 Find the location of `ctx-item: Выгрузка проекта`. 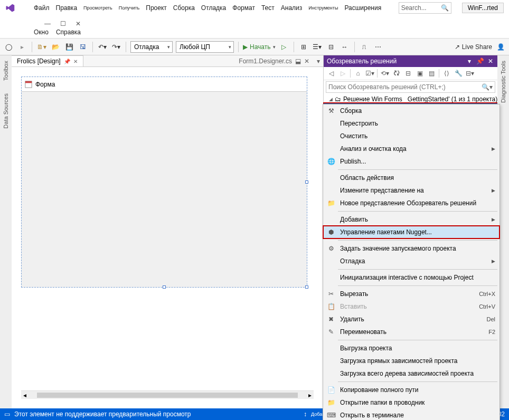

ctx-item: Выгрузка проекта is located at coordinates (411, 348).